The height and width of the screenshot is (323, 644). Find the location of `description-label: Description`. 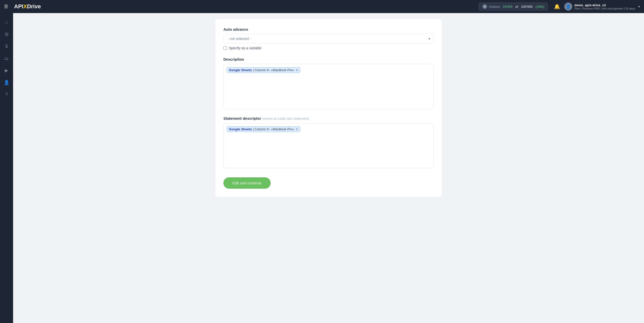

description-label: Description is located at coordinates (329, 59).